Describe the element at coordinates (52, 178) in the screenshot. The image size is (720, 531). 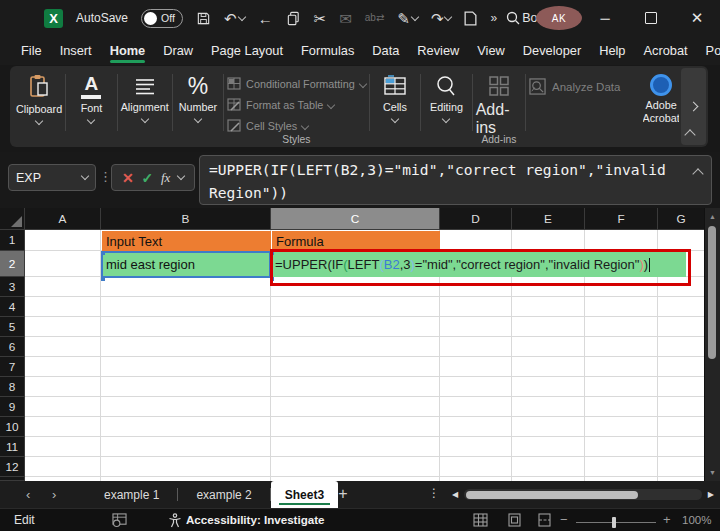
I see `name-box: EXP` at that location.